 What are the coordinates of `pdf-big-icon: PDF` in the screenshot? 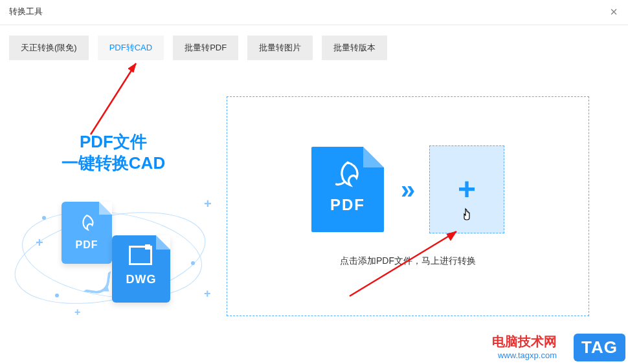 It's located at (348, 189).